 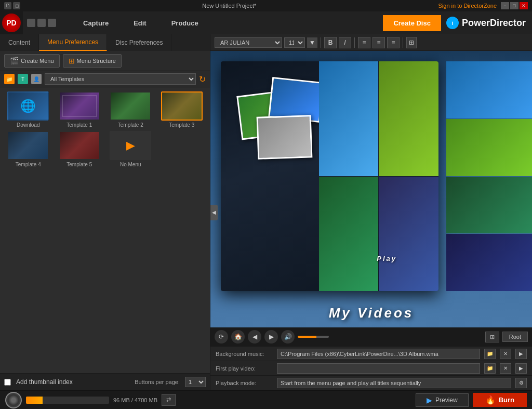 What do you see at coordinates (80, 110) in the screenshot?
I see `template-1: Template 1` at bounding box center [80, 110].